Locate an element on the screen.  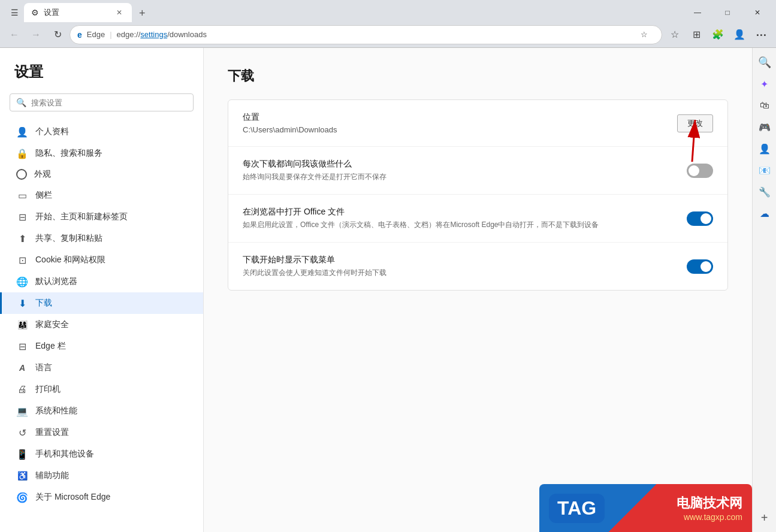
side-cloud-button: ☁ is located at coordinates (765, 213).